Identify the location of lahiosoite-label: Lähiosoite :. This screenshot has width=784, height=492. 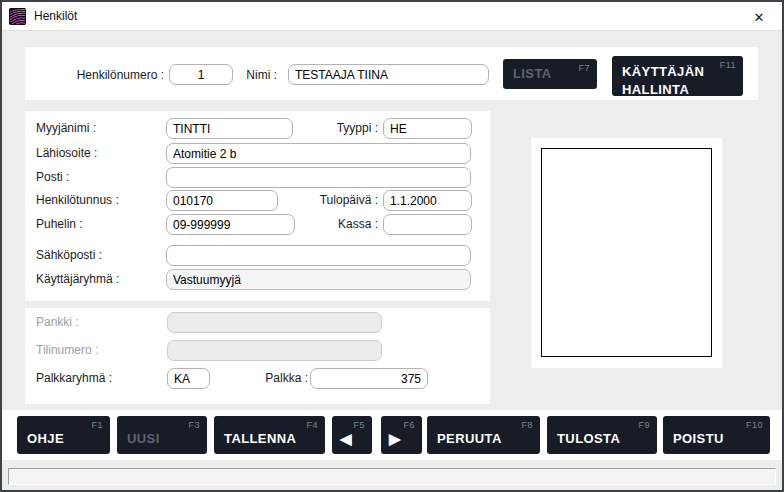
(66, 153).